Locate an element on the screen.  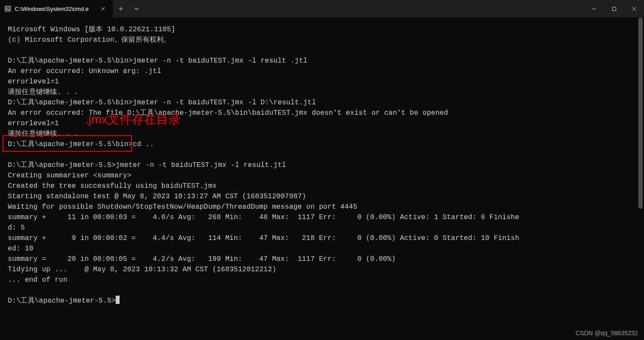
terminal-line: ... end of run is located at coordinates (37, 280).